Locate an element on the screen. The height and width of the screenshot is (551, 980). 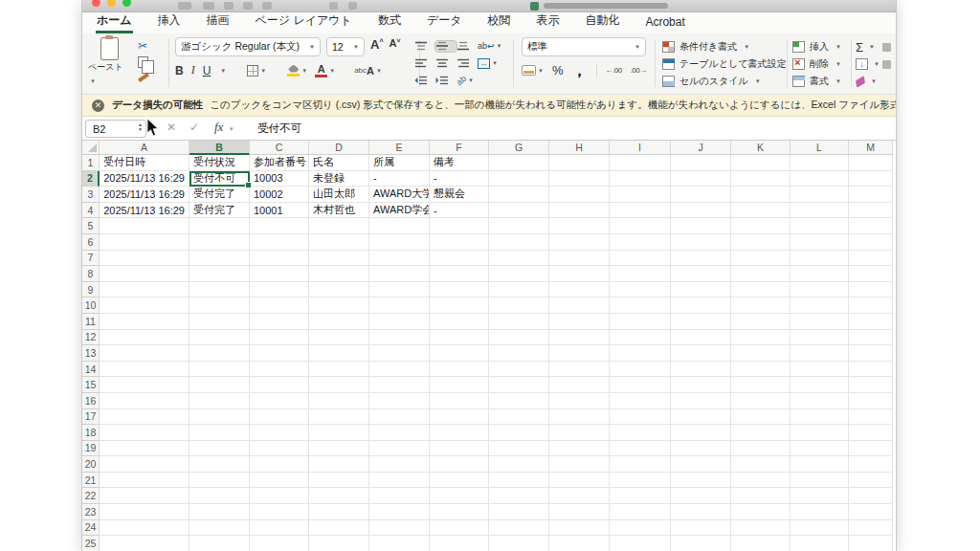
cell-I7 is located at coordinates (640, 258).